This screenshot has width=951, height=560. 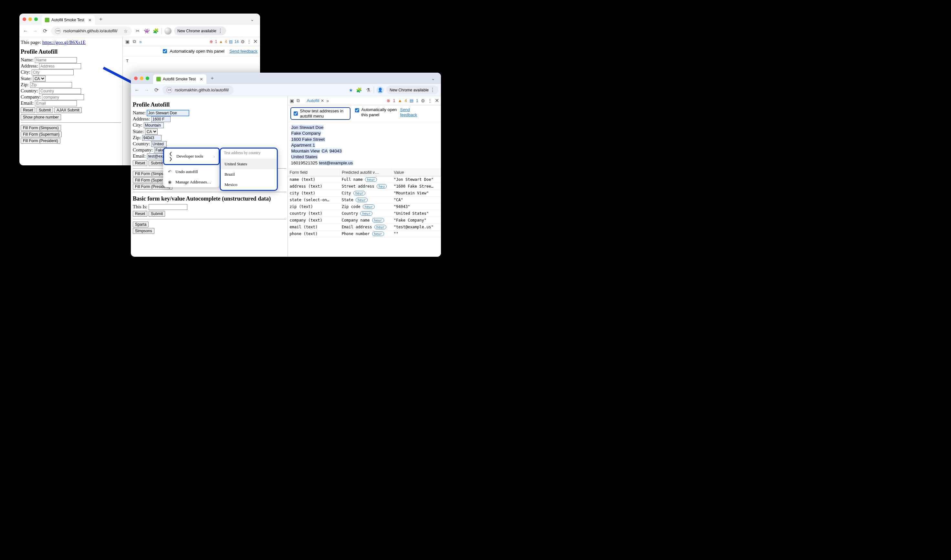 I want to click on fill-simpsons-button: Fill Form (Simpsons), so click(x=41, y=128).